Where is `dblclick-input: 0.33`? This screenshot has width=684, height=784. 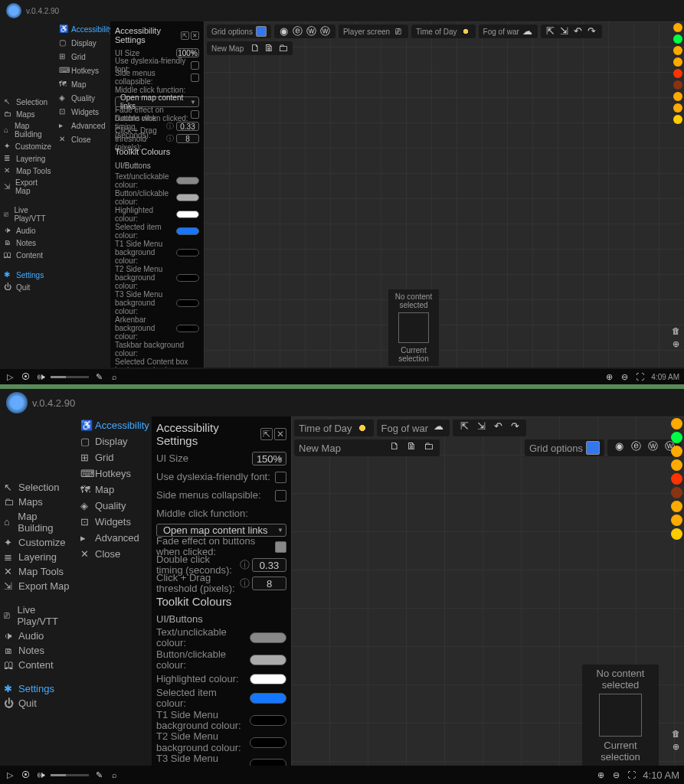 dblclick-input: 0.33 is located at coordinates (188, 126).